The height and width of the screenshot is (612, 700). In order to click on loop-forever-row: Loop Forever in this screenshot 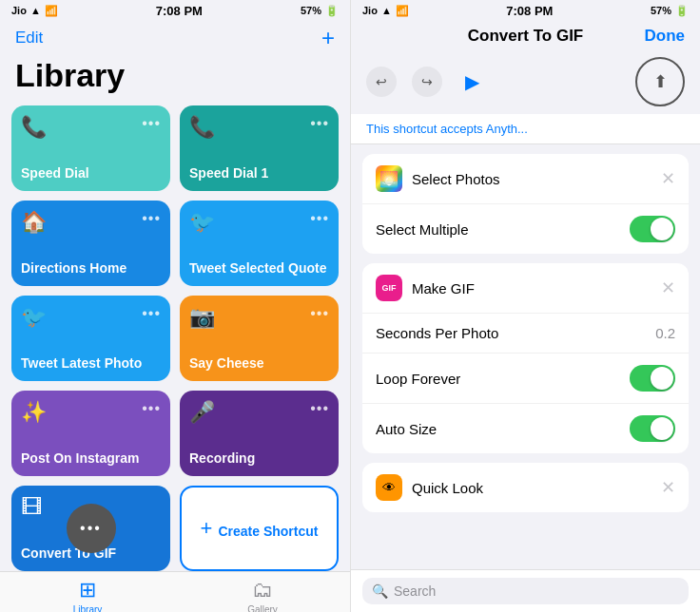, I will do `click(525, 378)`.